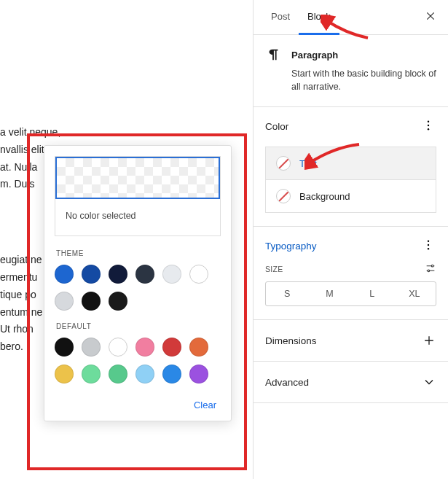 The image size is (448, 479). What do you see at coordinates (431, 269) in the screenshot?
I see `size-settings-button` at bounding box center [431, 269].